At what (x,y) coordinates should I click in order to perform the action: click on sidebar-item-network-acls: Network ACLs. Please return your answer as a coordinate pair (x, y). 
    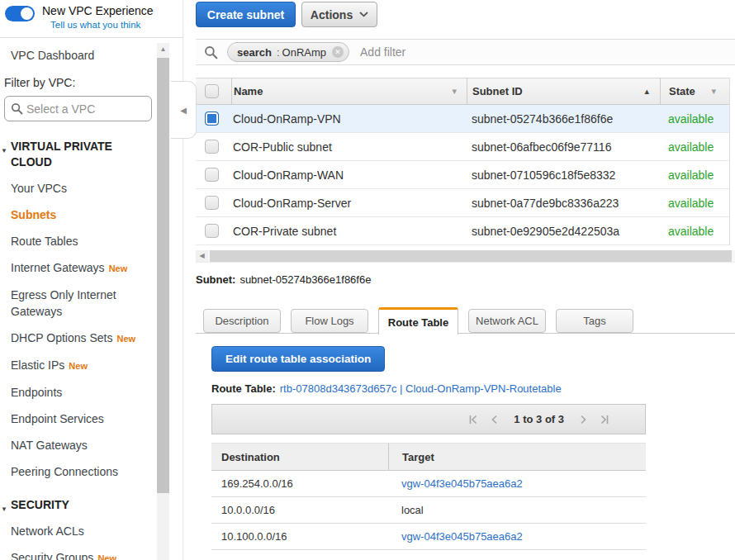
    Looking at the image, I should click on (76, 531).